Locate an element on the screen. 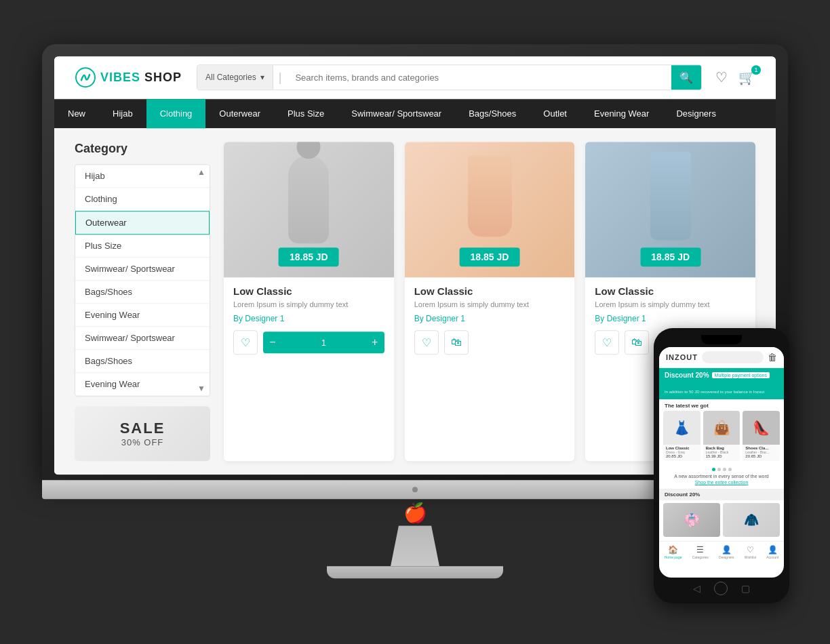 The height and width of the screenshot is (644, 830). app-product-img-3: 👠 is located at coordinates (761, 428).